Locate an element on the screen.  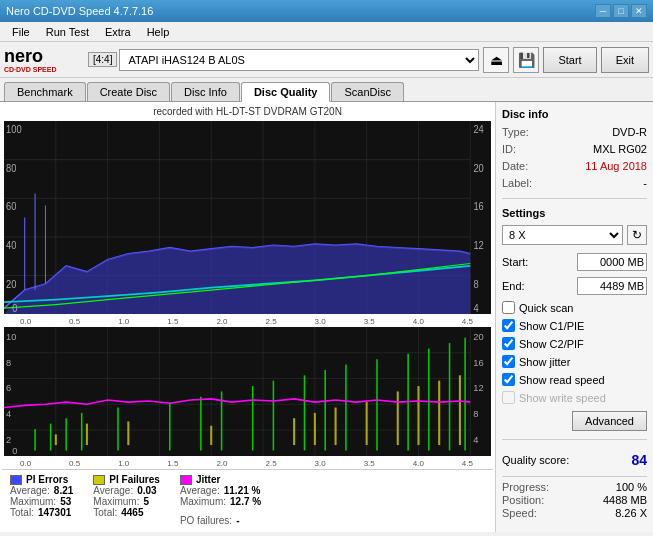
save-icon: 💾 is located at coordinates (526, 60).